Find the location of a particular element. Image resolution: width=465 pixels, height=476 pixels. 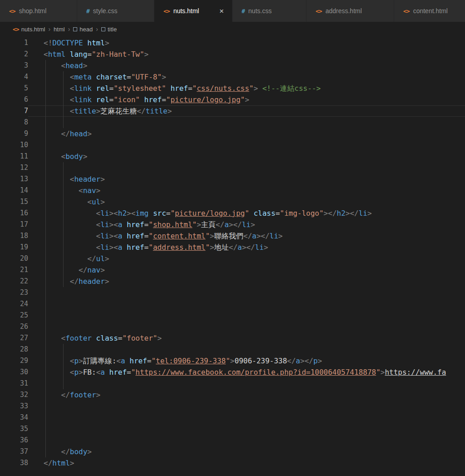

code-line-1: 1<!DOCTYPE html> is located at coordinates (232, 43).